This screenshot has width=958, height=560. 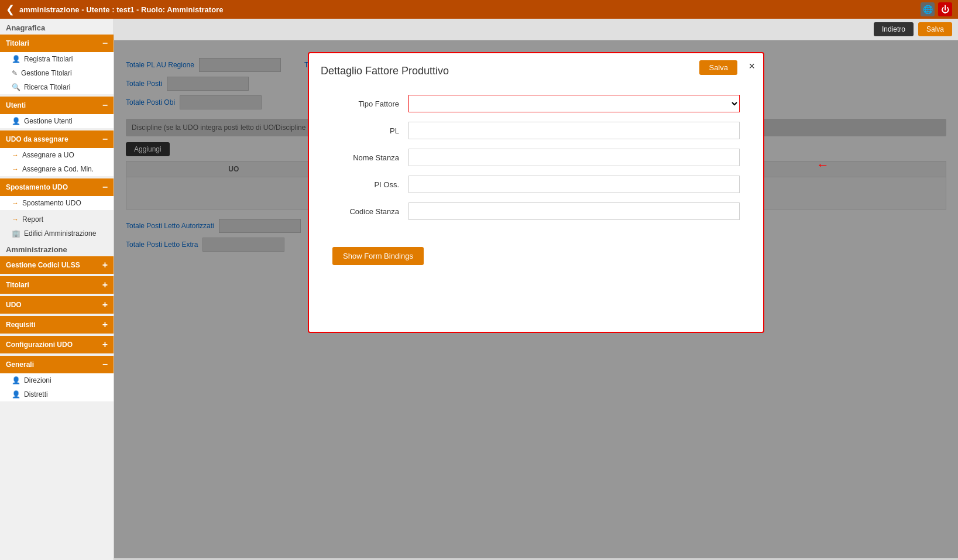 I want to click on sidebar-group-spostamento-header: Spostamento UDO −, so click(x=57, y=187).